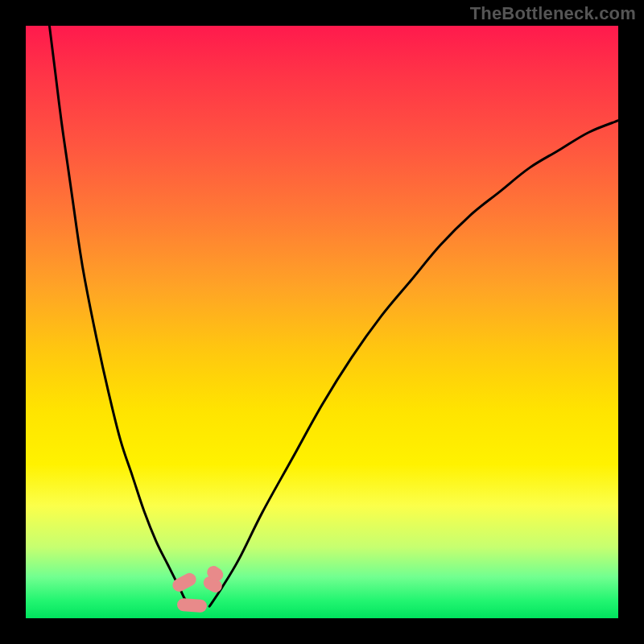  What do you see at coordinates (192, 605) in the screenshot?
I see `data-marker` at bounding box center [192, 605].